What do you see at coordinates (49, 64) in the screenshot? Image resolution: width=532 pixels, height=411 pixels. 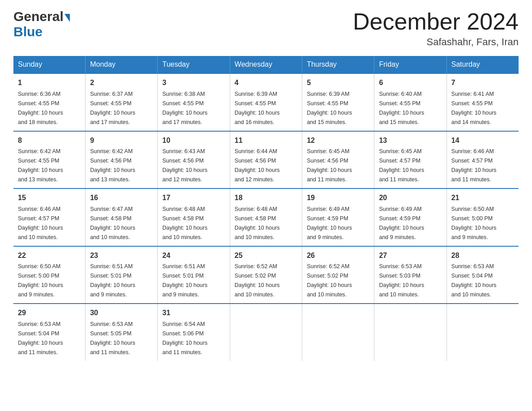 I see `weekday-header-sunday: Sunday` at bounding box center [49, 64].